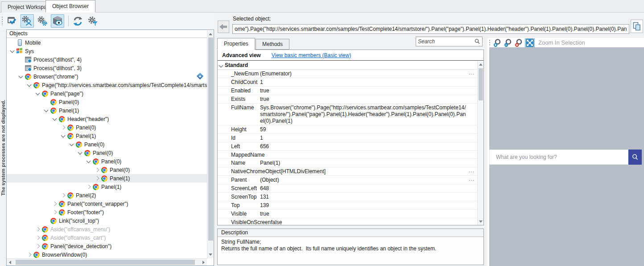 The image size is (644, 266). What do you see at coordinates (445, 42) in the screenshot?
I see `property-search-input` at bounding box center [445, 42].